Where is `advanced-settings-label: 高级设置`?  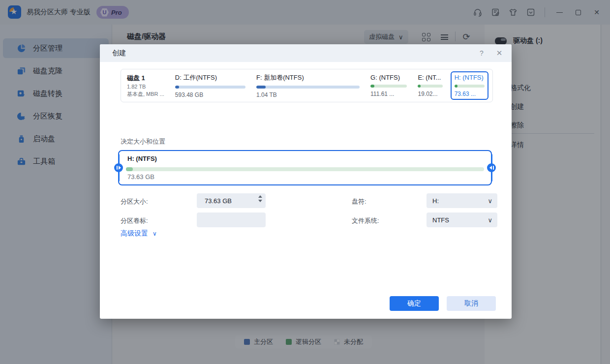 advanced-settings-label: 高级设置 is located at coordinates (134, 234).